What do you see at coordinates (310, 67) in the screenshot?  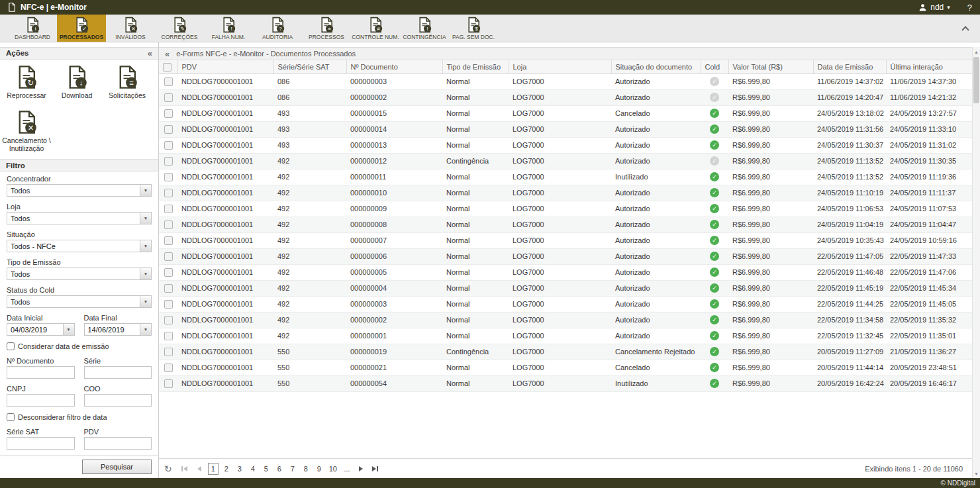 I see `column-header: Série/Série SAT` at bounding box center [310, 67].